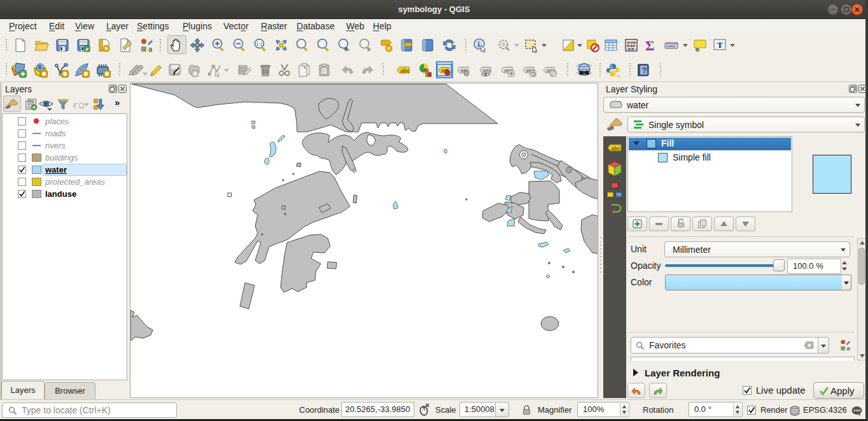 This screenshot has height=421, width=868. What do you see at coordinates (479, 45) in the screenshot?
I see `svg-text: i` at bounding box center [479, 45].